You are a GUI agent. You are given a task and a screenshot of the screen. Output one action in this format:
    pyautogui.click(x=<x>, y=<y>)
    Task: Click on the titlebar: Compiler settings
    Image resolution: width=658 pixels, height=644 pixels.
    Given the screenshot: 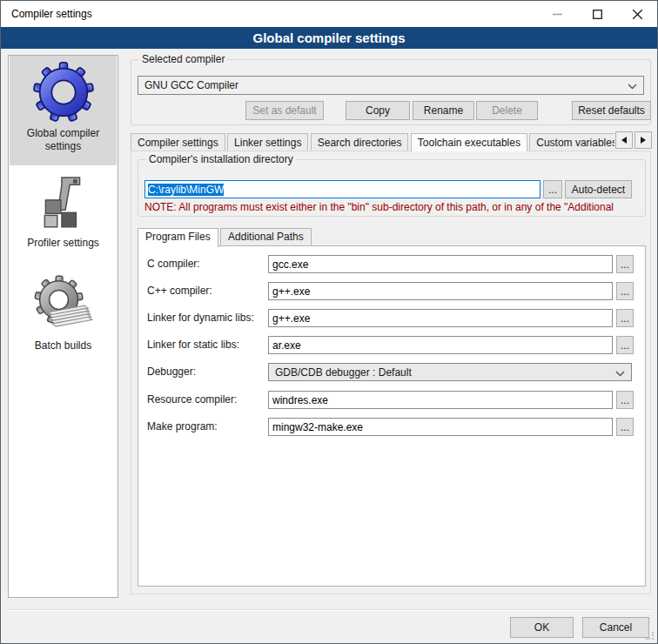 What is the action you would take?
    pyautogui.click(x=329, y=14)
    